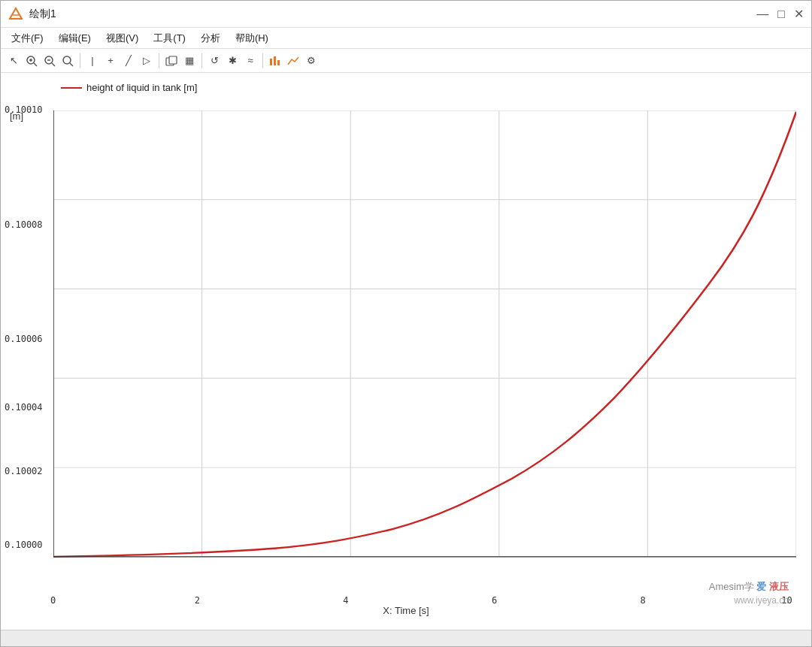  What do you see at coordinates (250, 61) in the screenshot?
I see `toolbar-approx: ≈` at bounding box center [250, 61].